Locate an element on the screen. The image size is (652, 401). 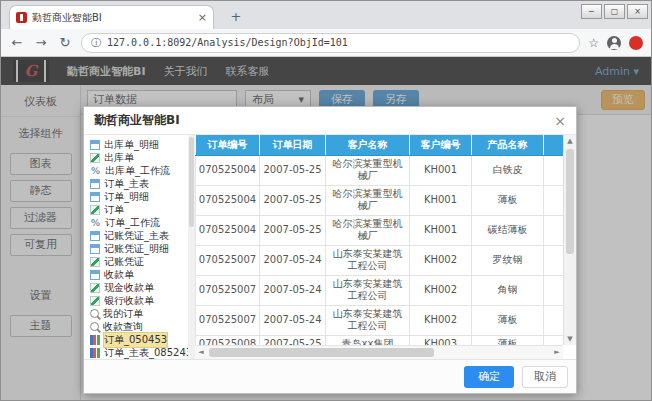
browser-urlbar: ← → ↻ ⓘ 127.0.0.1:8092/Analysis/Design?O… is located at coordinates (326, 43).